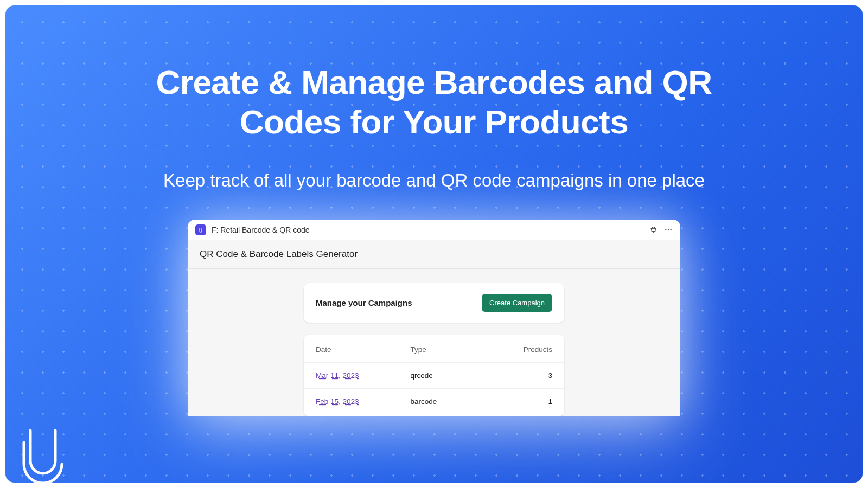 The image size is (868, 488). What do you see at coordinates (525, 401) in the screenshot?
I see `campaign-products-count: 1` at bounding box center [525, 401].